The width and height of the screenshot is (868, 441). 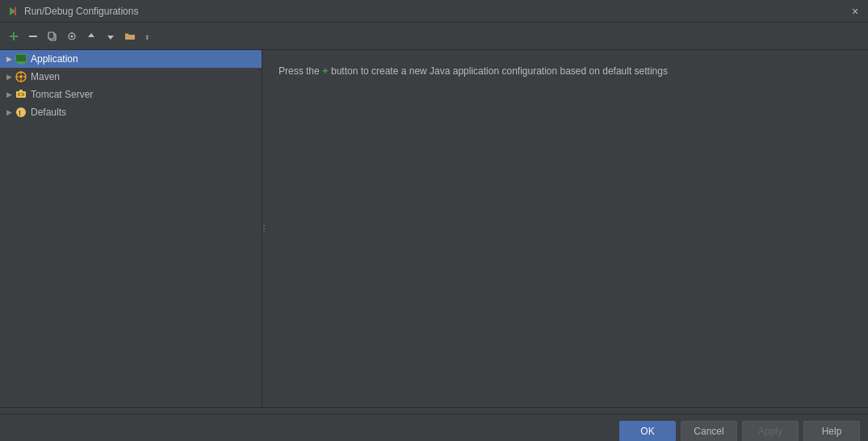 What do you see at coordinates (434, 427) in the screenshot?
I see `bottom-bar: OK Cancel Apply Help` at bounding box center [434, 427].